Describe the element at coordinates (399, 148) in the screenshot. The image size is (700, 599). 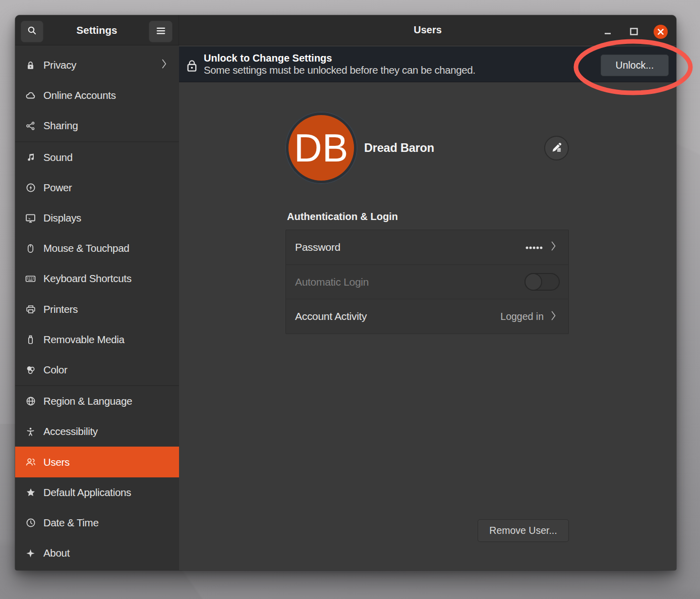
I see `user-full-name: Dread Baron` at that location.